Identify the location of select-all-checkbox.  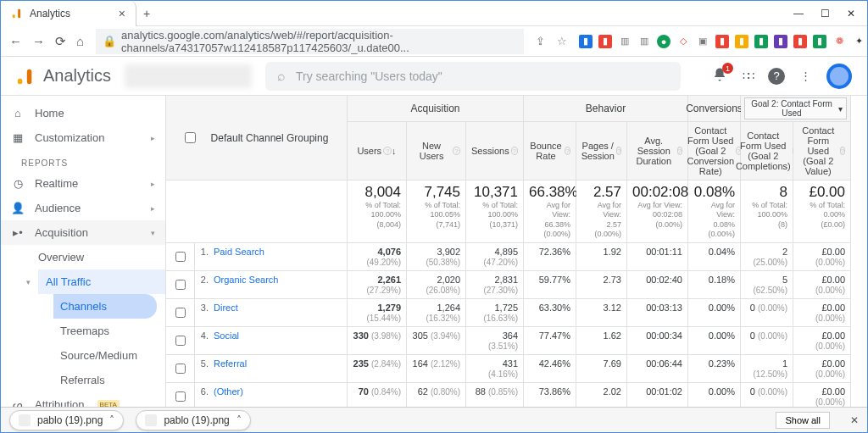
(190, 137).